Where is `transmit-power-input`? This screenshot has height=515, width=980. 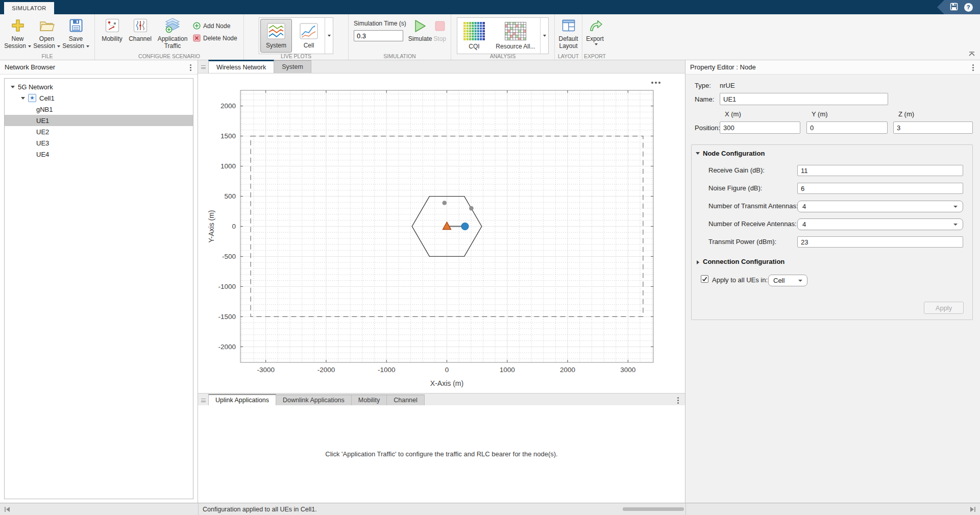 transmit-power-input is located at coordinates (880, 242).